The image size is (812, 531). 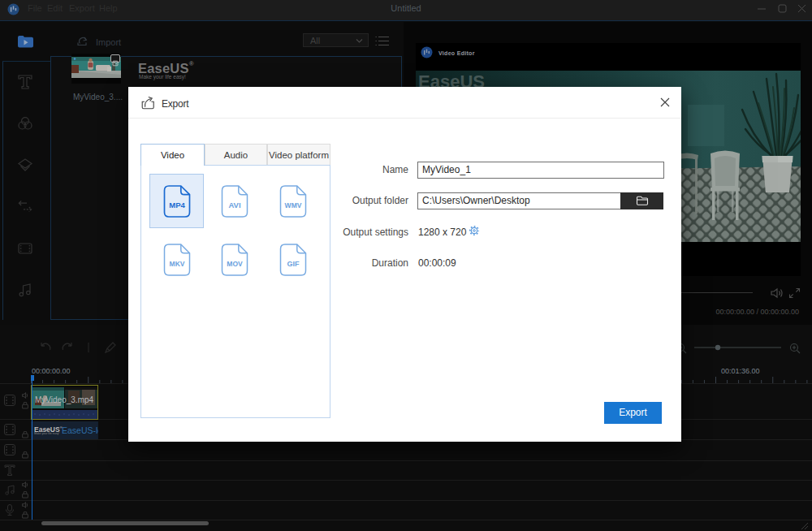 I want to click on svg-text: MKV, so click(x=177, y=264).